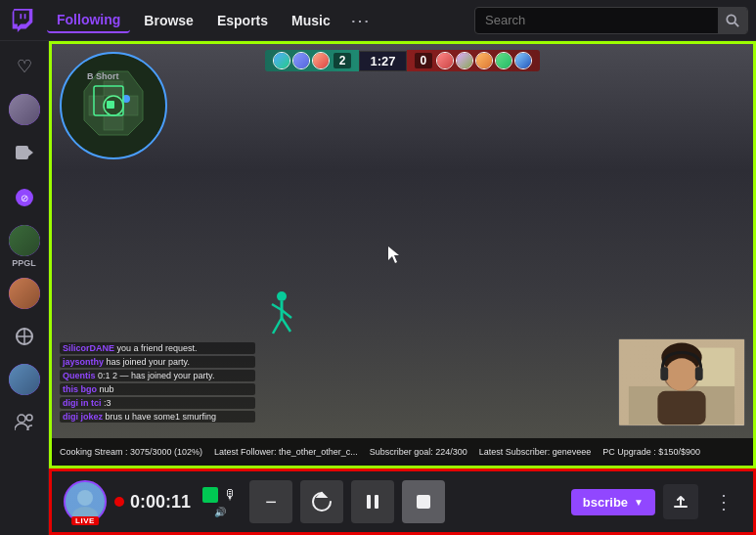  What do you see at coordinates (378, 21) in the screenshot?
I see `top-nav: Following Browse Esports Music ⋯` at bounding box center [378, 21].